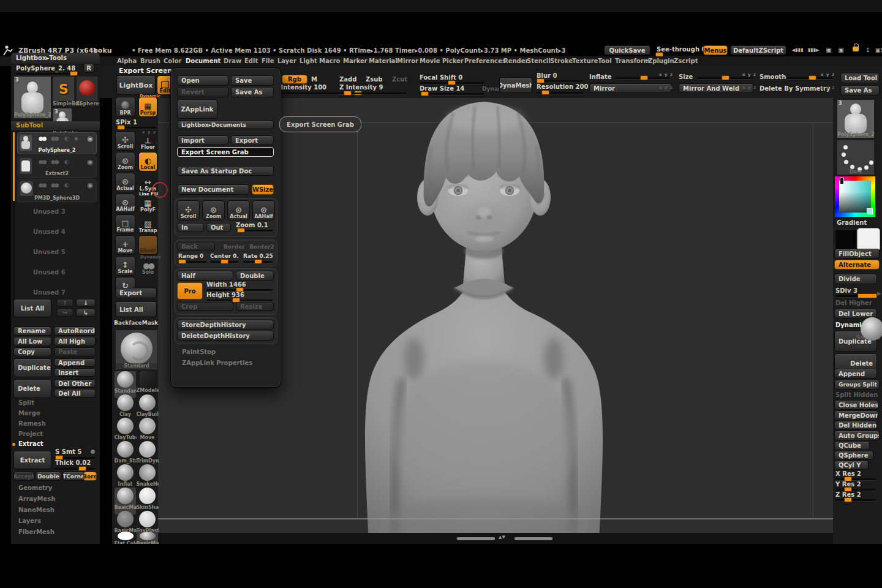 Image resolution: width=882 pixels, height=588 pixels. I want to click on section-extract: Extract, so click(31, 443).